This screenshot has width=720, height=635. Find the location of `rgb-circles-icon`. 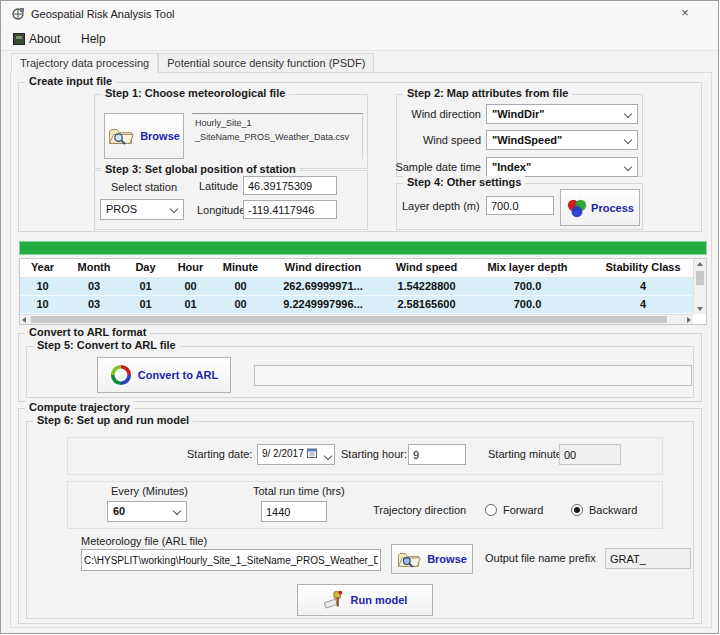

rgb-circles-icon is located at coordinates (577, 208).